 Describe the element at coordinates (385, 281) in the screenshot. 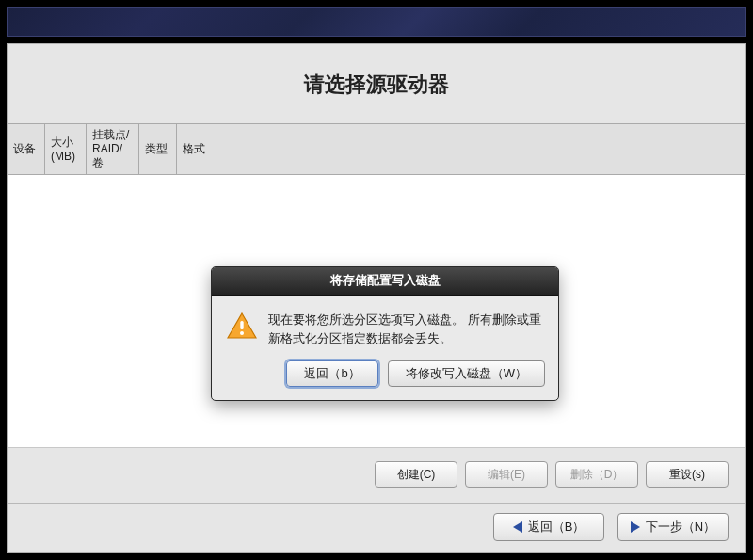

I see `dialog-title: 将存储配置写入磁盘` at that location.